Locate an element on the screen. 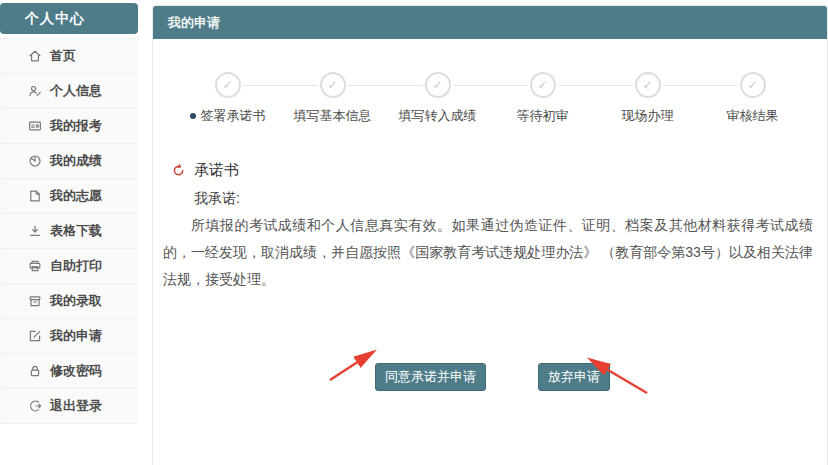 This screenshot has width=828, height=465. content-title: 我的申请 is located at coordinates (194, 22).